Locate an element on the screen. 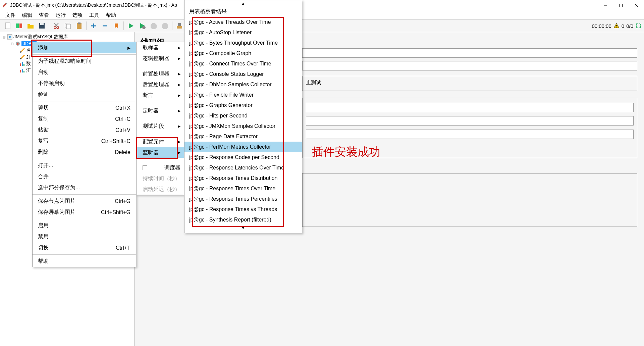  sub-delay: 启动延迟（秒） is located at coordinates (160, 189).